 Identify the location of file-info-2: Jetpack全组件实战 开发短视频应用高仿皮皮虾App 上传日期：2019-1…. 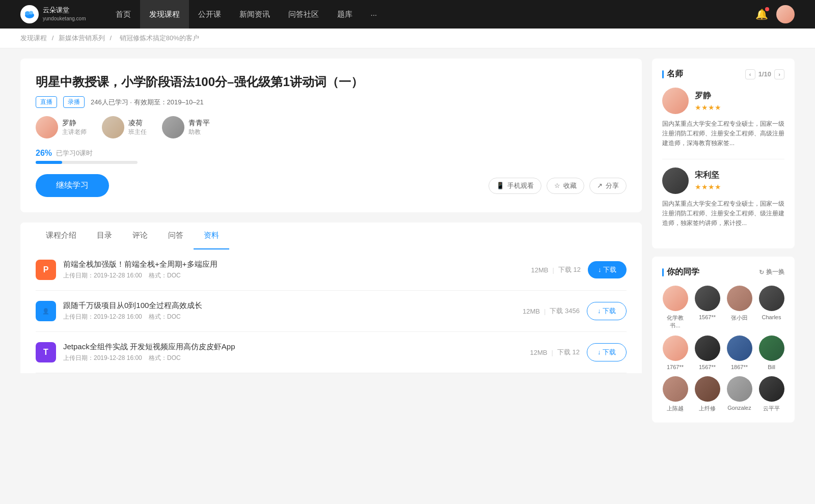
(293, 352).